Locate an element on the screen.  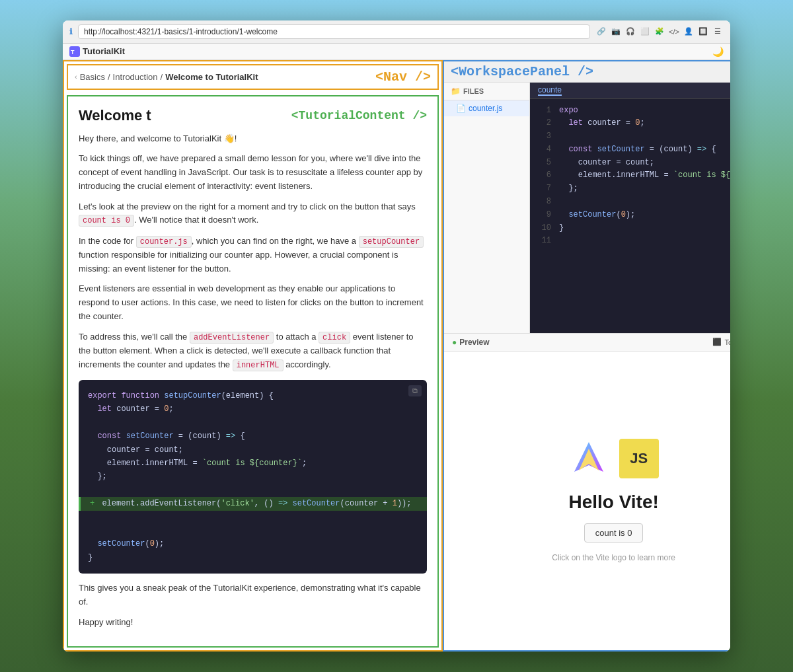
breadcrumb-introduction: Introduction is located at coordinates (135, 77).